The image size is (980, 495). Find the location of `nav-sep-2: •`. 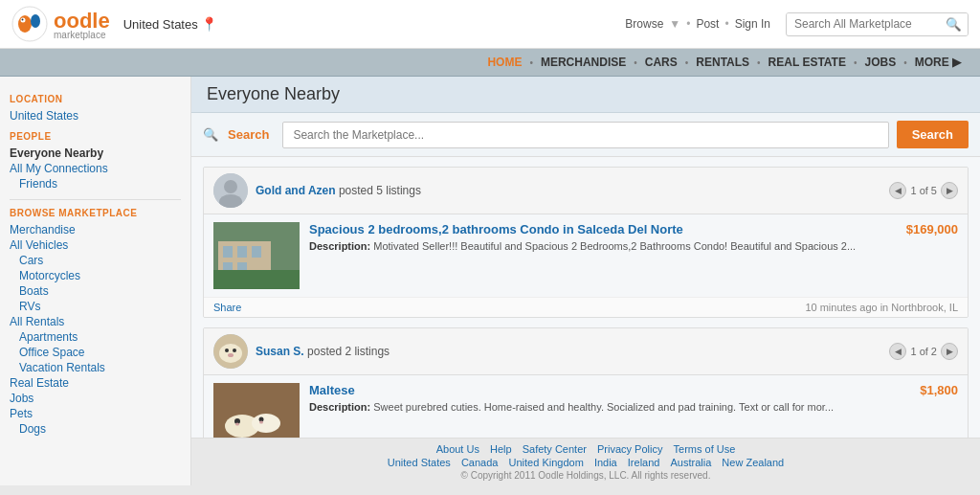

nav-sep-2: • is located at coordinates (726, 24).